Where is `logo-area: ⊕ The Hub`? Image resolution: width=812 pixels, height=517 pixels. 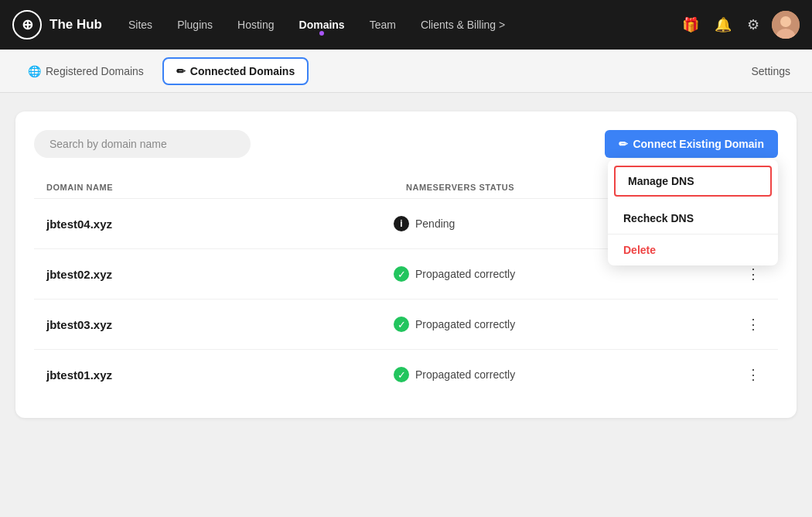 logo-area: ⊕ The Hub is located at coordinates (57, 25).